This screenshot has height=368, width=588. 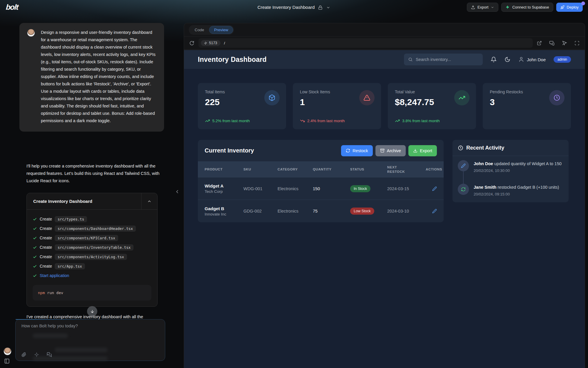 I want to click on fullscreen-icon, so click(x=577, y=43).